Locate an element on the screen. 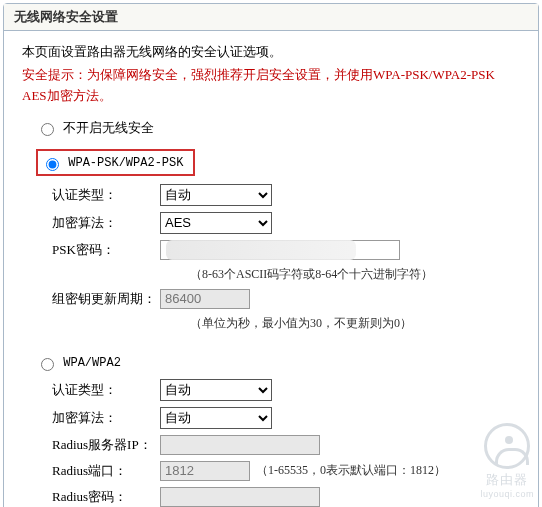  radius-ip-input is located at coordinates (240, 445).